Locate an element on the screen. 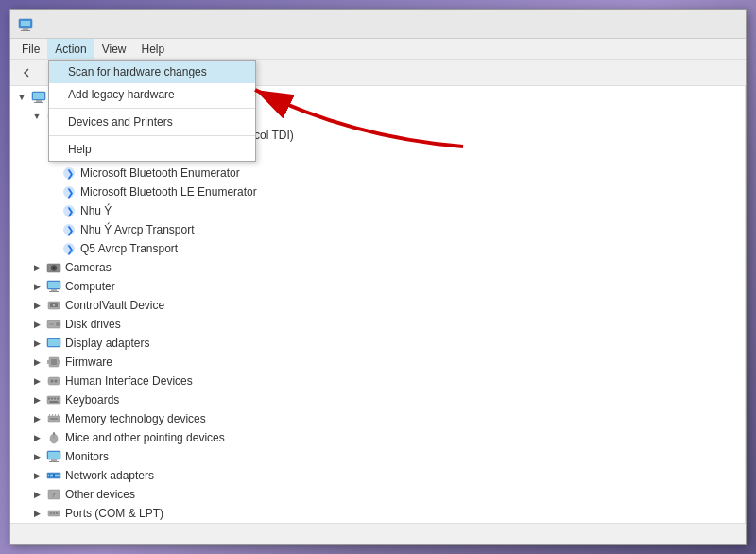  menu-file: File is located at coordinates (30, 49).